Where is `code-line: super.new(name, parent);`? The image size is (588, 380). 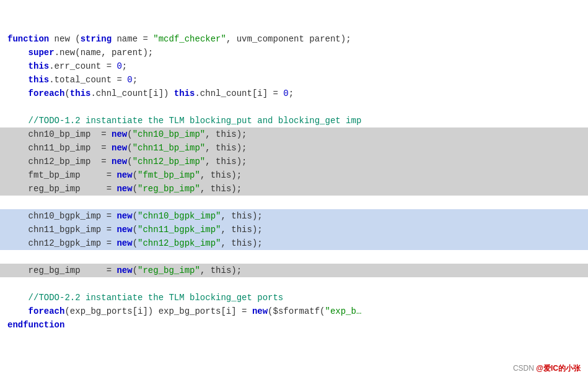
code-line: super.new(name, parent); is located at coordinates (294, 53).